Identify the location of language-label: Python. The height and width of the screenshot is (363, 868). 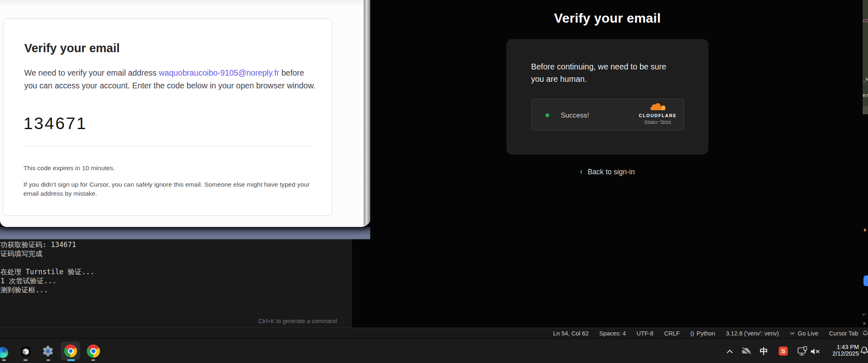
(706, 333).